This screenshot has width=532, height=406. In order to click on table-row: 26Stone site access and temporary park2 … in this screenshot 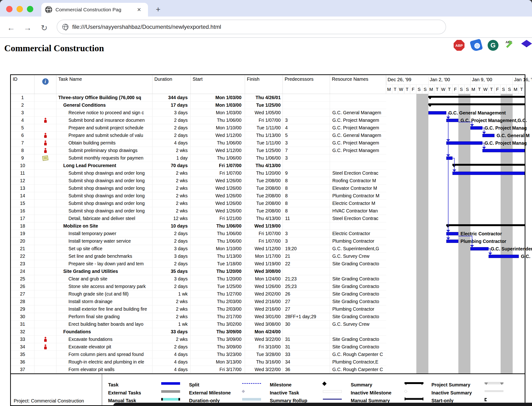, I will do `click(199, 287)`.